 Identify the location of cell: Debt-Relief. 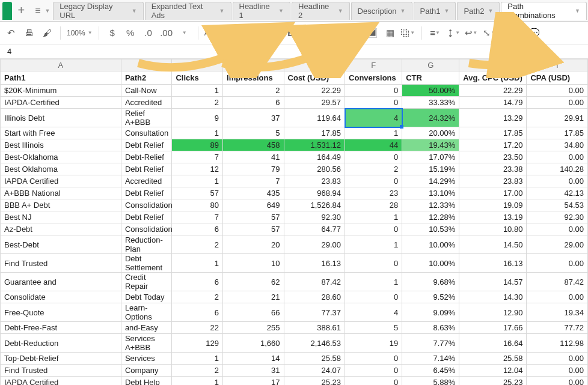
(147, 157).